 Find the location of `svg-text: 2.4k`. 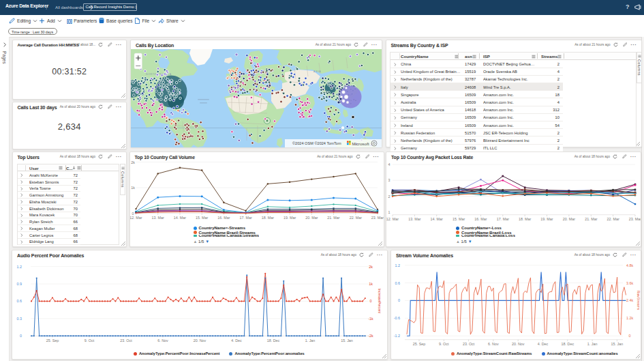

svg-text: 2.4k is located at coordinates (630, 300).